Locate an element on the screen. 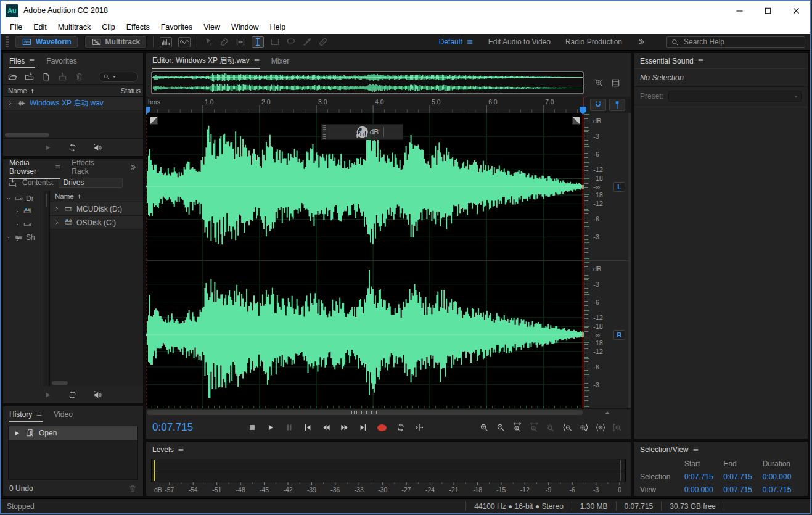 The image size is (812, 515). time-selection-tool-button is located at coordinates (258, 42).